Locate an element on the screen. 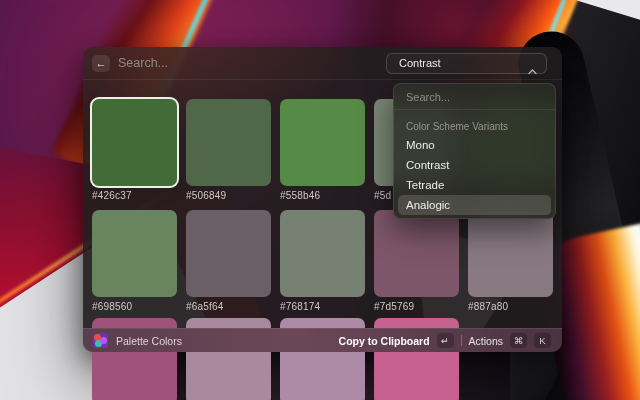 Image resolution: width=640 pixels, height=400 pixels. panel-item-tetrade: Tetrade is located at coordinates (474, 185).